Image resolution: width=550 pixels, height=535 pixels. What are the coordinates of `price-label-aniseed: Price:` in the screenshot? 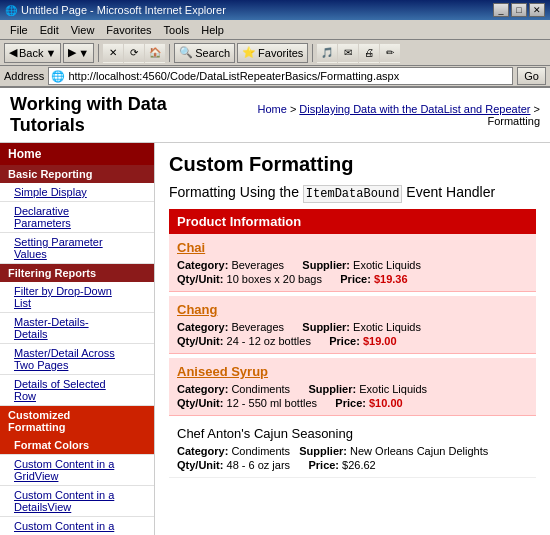 It's located at (350, 403).